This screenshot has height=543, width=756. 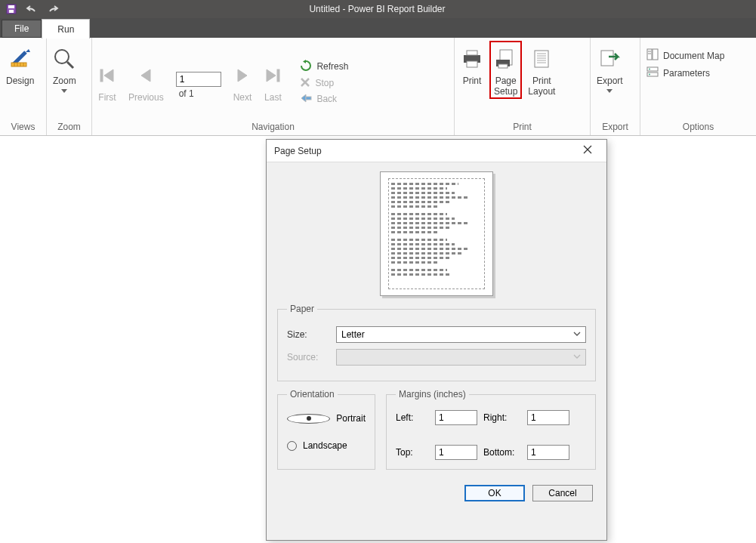 What do you see at coordinates (23, 86) in the screenshot?
I see `group-views: Design Views` at bounding box center [23, 86].